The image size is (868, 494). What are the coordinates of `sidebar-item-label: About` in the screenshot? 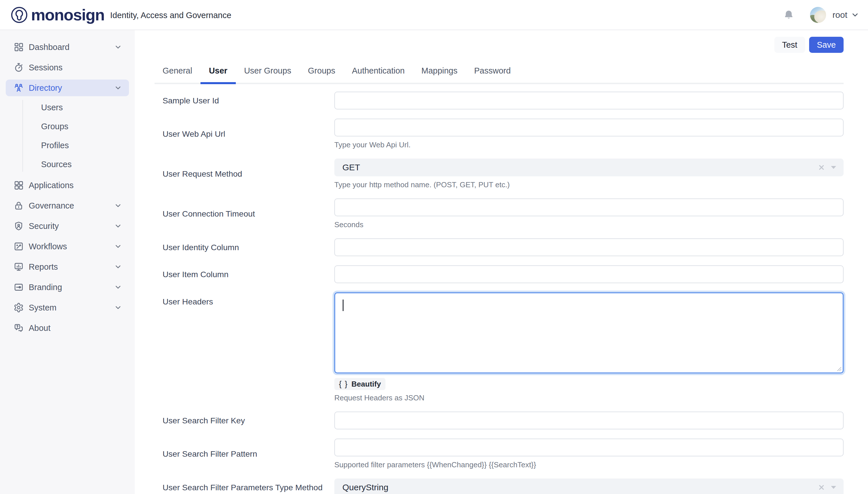 It's located at (40, 328).